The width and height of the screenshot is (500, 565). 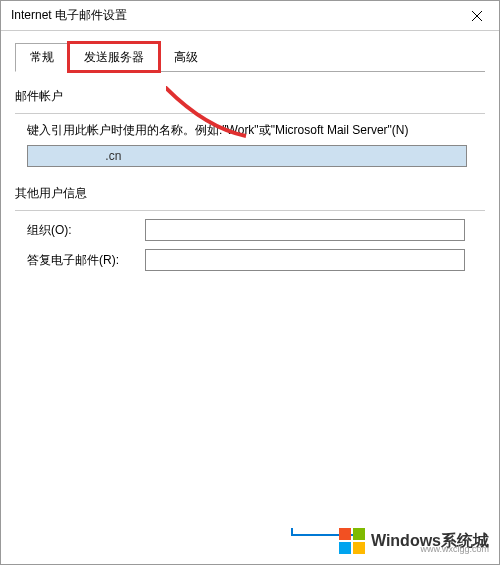 What do you see at coordinates (250, 16) in the screenshot?
I see `titlebar: Internet 电子邮件设置` at bounding box center [250, 16].